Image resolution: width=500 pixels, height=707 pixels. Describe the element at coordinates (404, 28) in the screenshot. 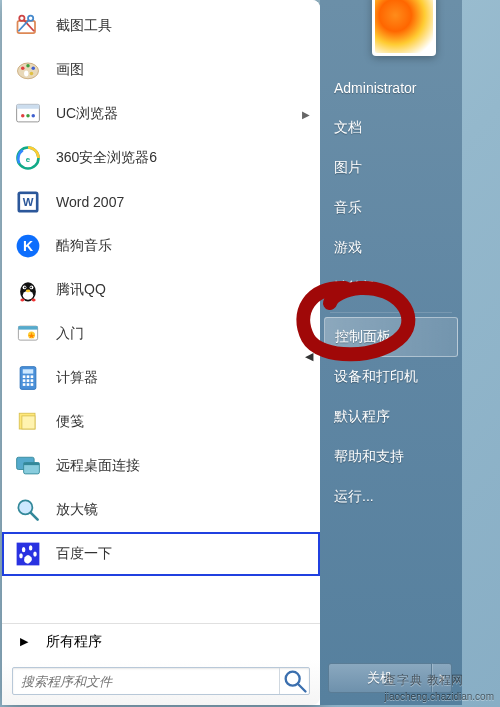

I see `user-picture` at that location.